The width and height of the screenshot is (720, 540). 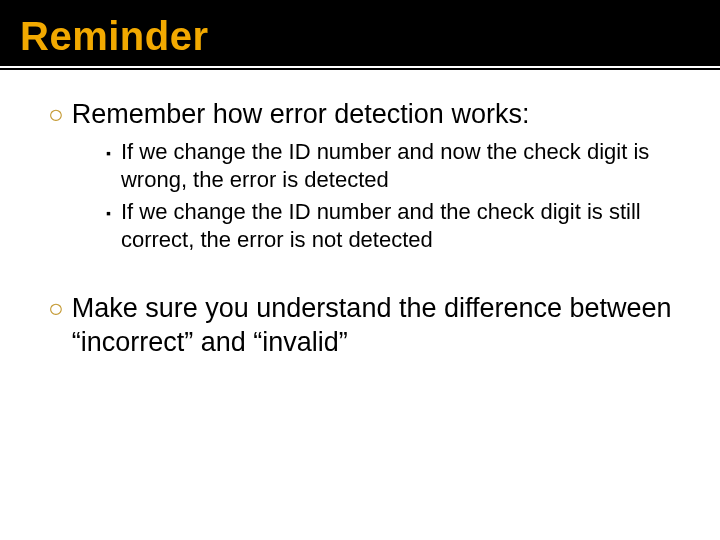 What do you see at coordinates (360, 34) in the screenshot?
I see `title-band: Reminder` at bounding box center [360, 34].